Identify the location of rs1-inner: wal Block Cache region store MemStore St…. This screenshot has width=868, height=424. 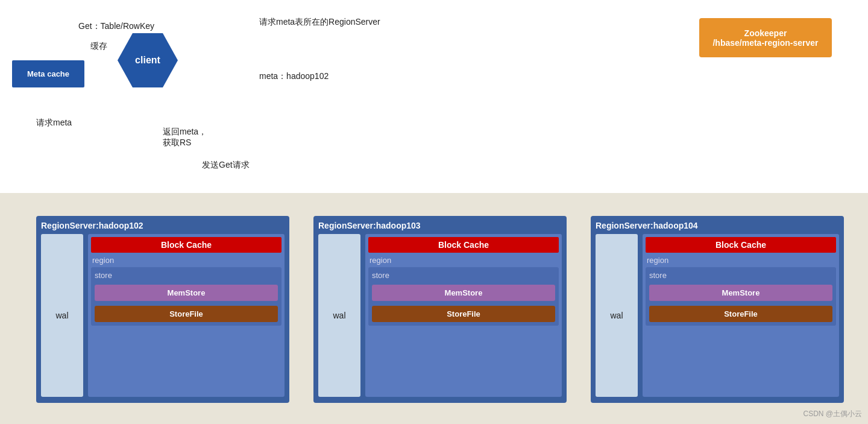
(163, 315).